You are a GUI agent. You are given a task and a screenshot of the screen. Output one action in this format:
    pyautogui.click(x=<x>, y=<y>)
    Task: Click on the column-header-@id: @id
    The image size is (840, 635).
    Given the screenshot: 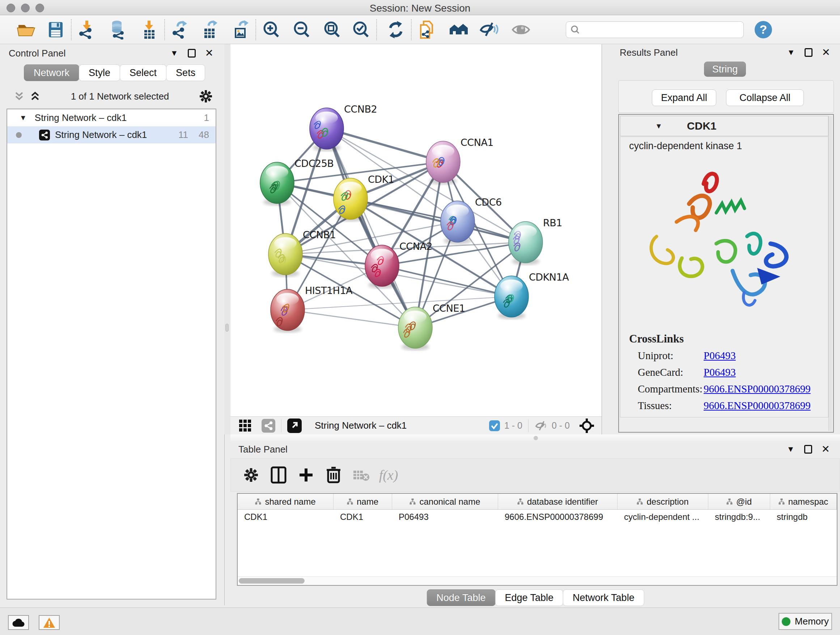 What is the action you would take?
    pyautogui.click(x=739, y=502)
    